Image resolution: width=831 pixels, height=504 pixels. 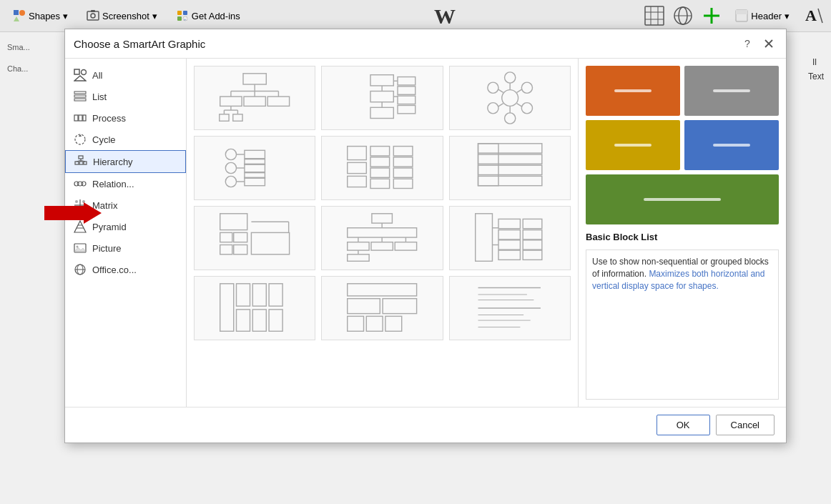 I want to click on diagram-block-hierarchy, so click(x=255, y=238).